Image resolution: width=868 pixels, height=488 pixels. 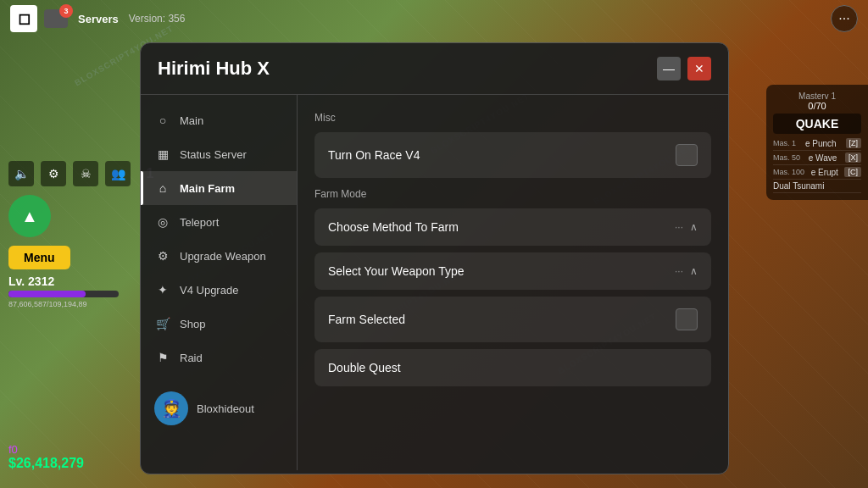 I want to click on shop-icon: 🛒, so click(x=163, y=324).